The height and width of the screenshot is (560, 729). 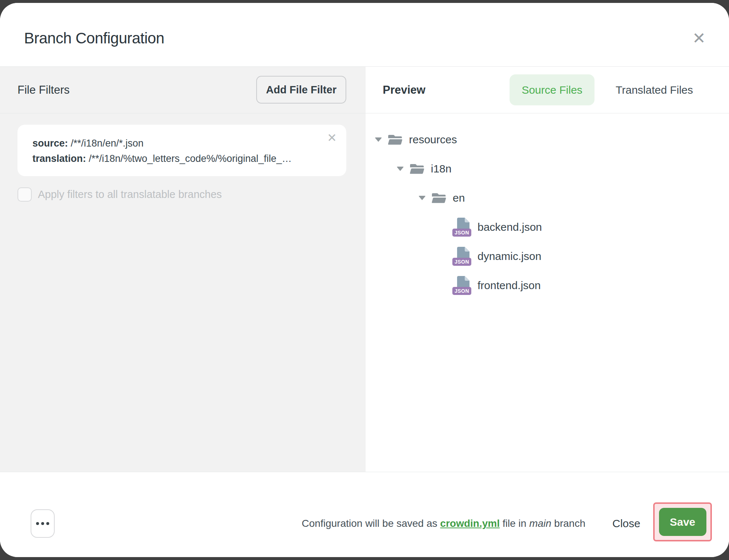 What do you see at coordinates (175, 159) in the screenshot?
I see `filter-translation-line: translation: /**/i18n/%two_letters_code%…` at bounding box center [175, 159].